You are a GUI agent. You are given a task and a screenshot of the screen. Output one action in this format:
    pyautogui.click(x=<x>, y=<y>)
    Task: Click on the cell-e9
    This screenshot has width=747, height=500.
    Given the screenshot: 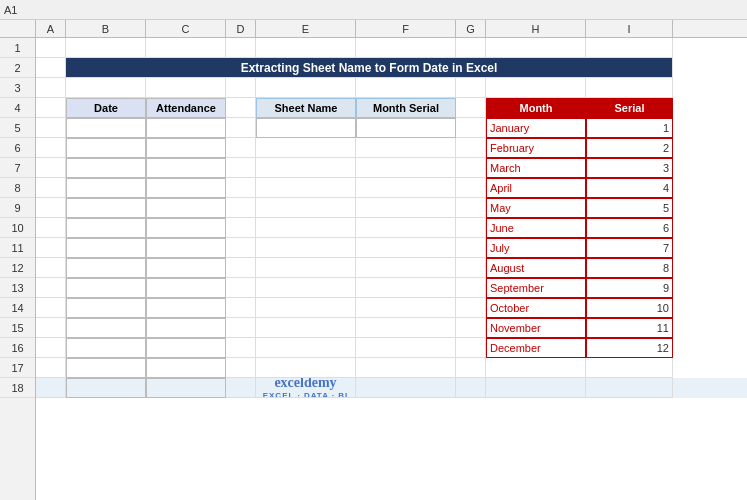 What is the action you would take?
    pyautogui.click(x=306, y=208)
    